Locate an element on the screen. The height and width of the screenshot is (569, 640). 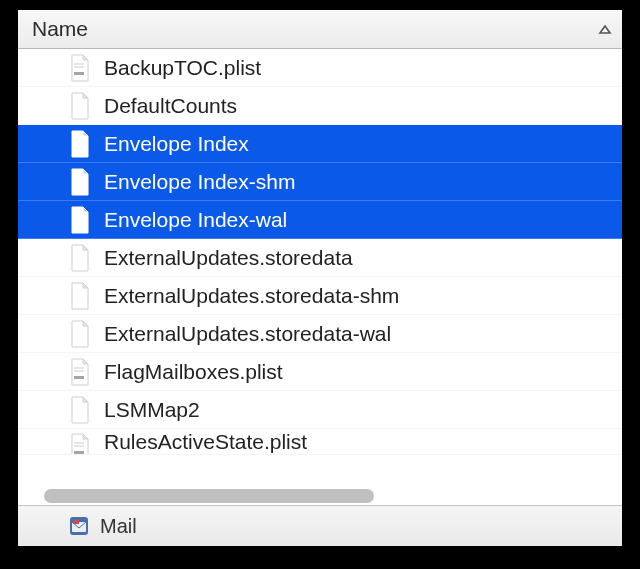
file-row: ExternalUpdates.storedata-shm is located at coordinates (320, 296).